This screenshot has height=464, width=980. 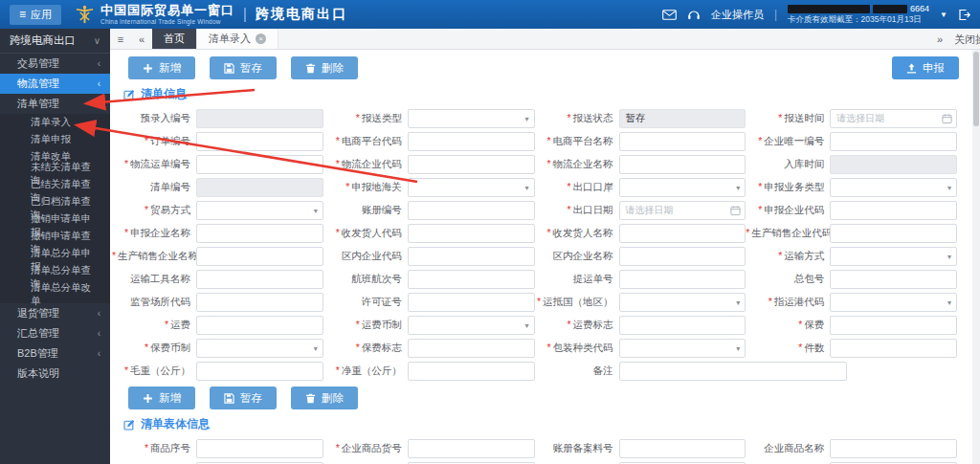 What do you see at coordinates (940, 39) in the screenshot?
I see `scroll-tabs-right-icon: »` at bounding box center [940, 39].